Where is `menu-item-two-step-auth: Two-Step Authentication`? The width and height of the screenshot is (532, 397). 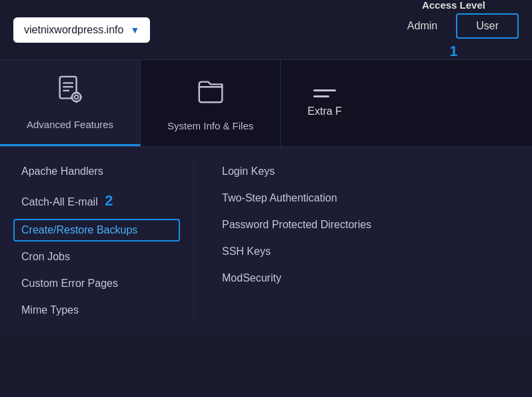 menu-item-two-step-auth: Two-Step Authentication is located at coordinates (297, 198).